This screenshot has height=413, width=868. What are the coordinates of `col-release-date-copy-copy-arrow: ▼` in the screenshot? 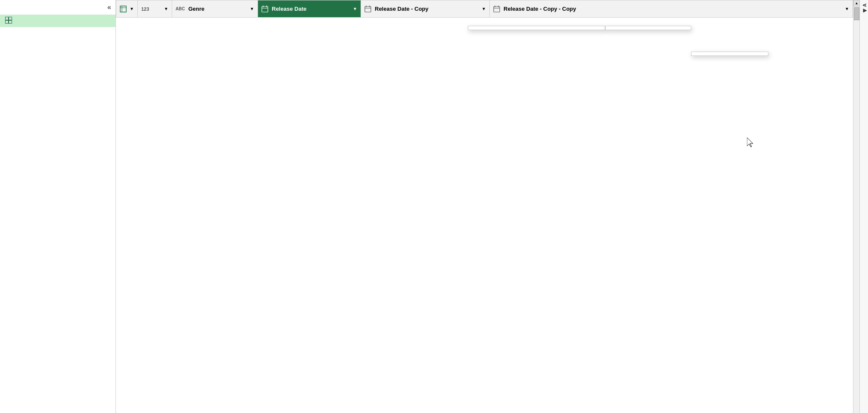 It's located at (847, 9).